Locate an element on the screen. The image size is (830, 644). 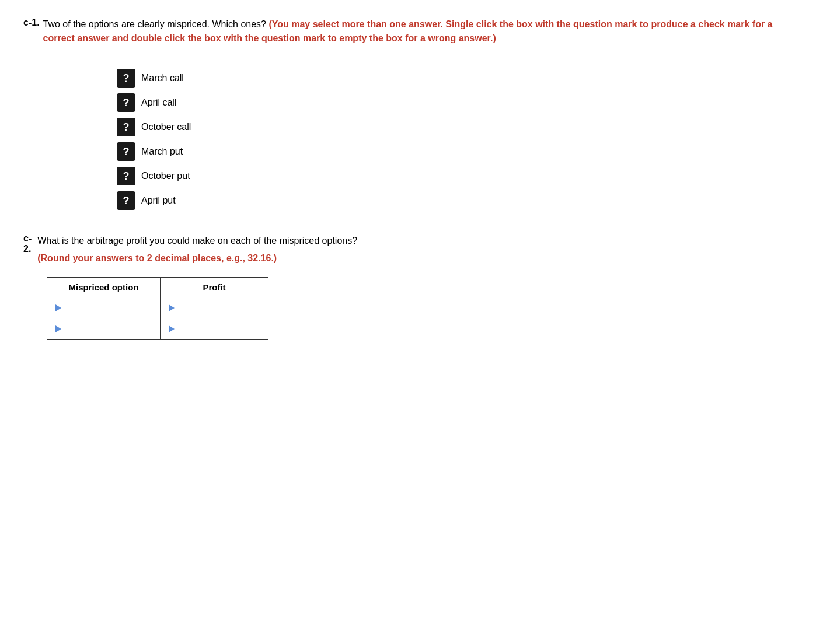
table-cell-profit-1-inner is located at coordinates (214, 308).